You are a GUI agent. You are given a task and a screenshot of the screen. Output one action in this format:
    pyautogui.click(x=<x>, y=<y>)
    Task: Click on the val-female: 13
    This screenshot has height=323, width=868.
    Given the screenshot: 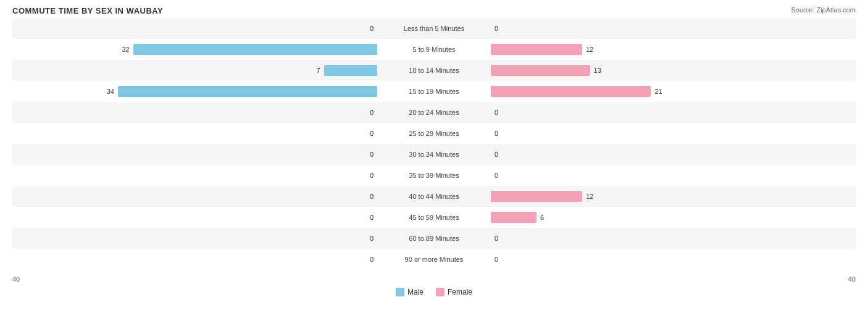 What is the action you would take?
    pyautogui.click(x=598, y=70)
    